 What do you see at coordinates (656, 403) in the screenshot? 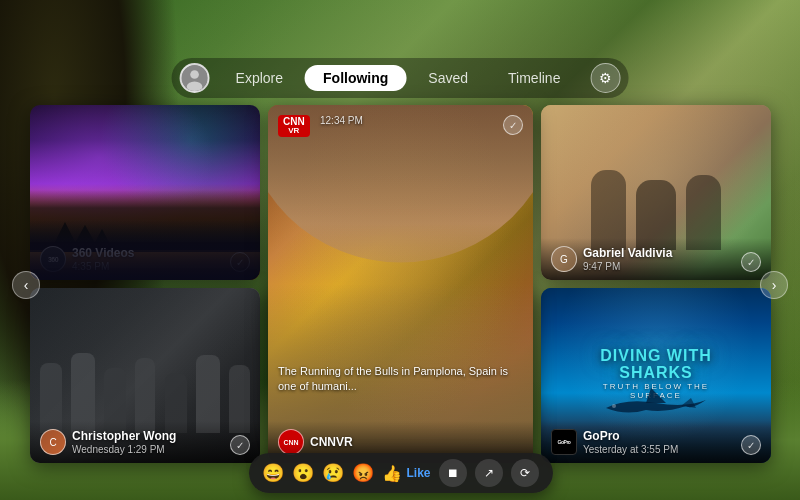
I see `shark-icon` at bounding box center [656, 403].